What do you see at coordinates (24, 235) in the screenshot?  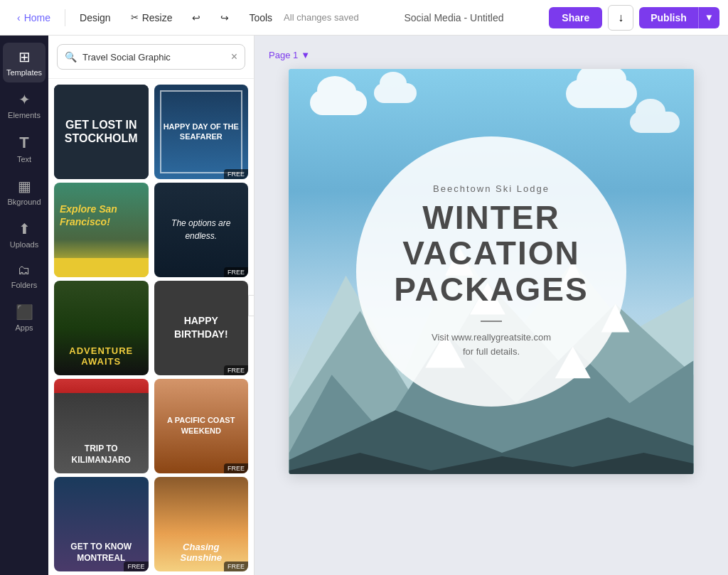 I see `sidebar-item-uploads: ⬆ Uploads` at bounding box center [24, 235].